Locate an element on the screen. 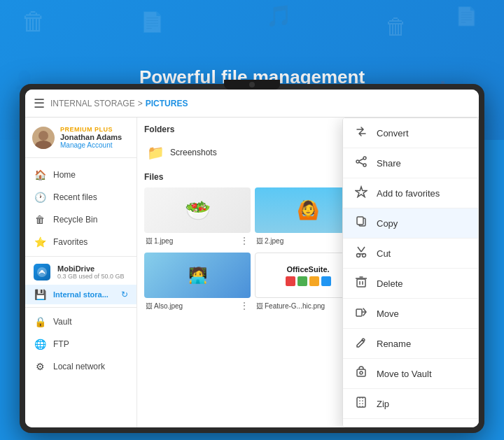  file-item-0: 🥗 🖼 1.jpeg ⋮ is located at coordinates (197, 218).